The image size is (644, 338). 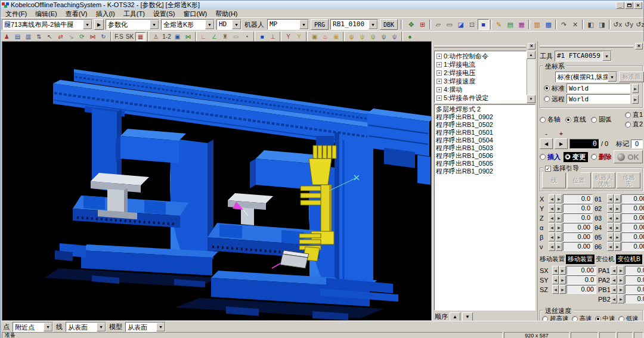 What do you see at coordinates (132, 24) in the screenshot?
I see `parametric-combo: 参数化 ▼` at bounding box center [132, 24].